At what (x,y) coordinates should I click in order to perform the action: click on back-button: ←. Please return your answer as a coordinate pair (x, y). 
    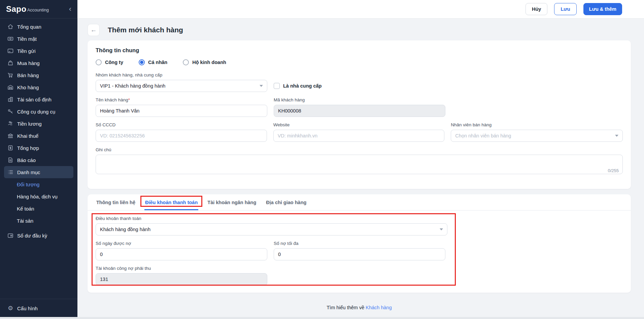
    Looking at the image, I should click on (94, 30).